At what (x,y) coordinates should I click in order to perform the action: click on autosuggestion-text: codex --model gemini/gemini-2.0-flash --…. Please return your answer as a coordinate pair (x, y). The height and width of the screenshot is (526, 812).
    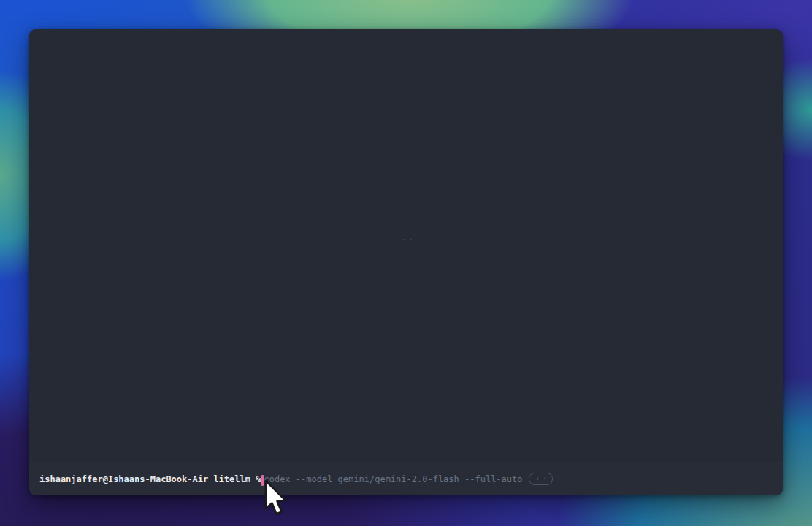
    Looking at the image, I should click on (393, 479).